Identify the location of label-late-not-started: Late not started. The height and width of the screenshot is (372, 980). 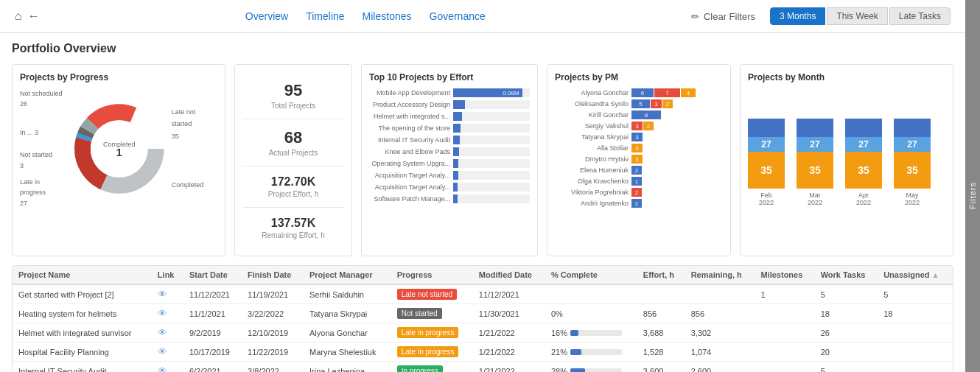
(195, 118).